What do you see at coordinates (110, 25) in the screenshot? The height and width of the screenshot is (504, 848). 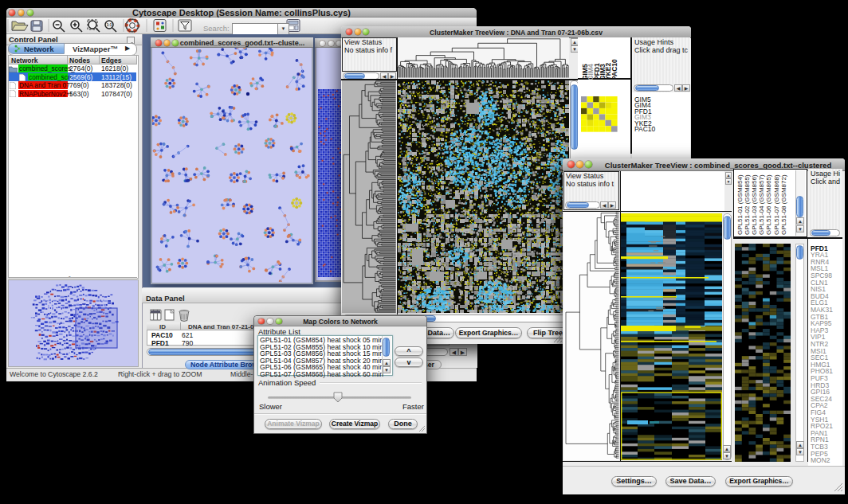 I see `svg-text: 1:1` at bounding box center [110, 25].